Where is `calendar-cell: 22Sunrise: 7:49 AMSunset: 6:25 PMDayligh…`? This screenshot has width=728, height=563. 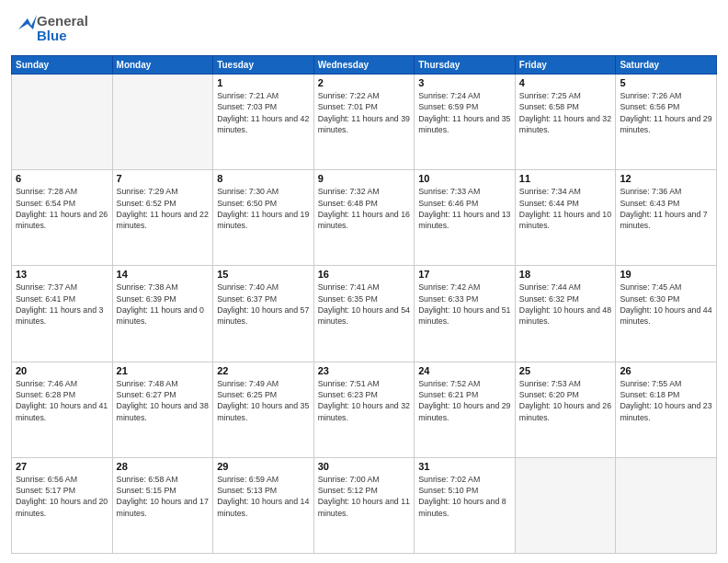
calendar-cell: 22Sunrise: 7:49 AMSunset: 6:25 PMDayligh… is located at coordinates (264, 409).